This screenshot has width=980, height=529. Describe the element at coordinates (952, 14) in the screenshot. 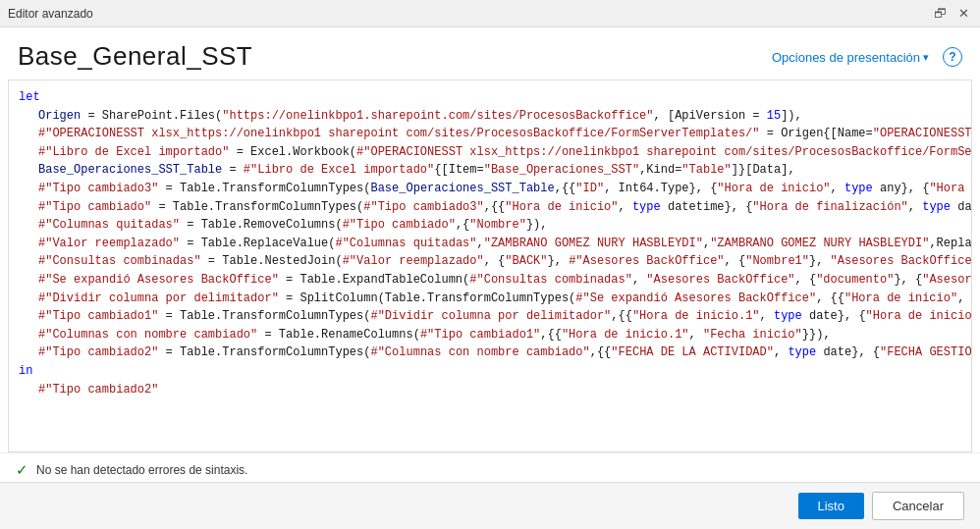

I see `title-bar-controls: 🗗 ✕` at that location.